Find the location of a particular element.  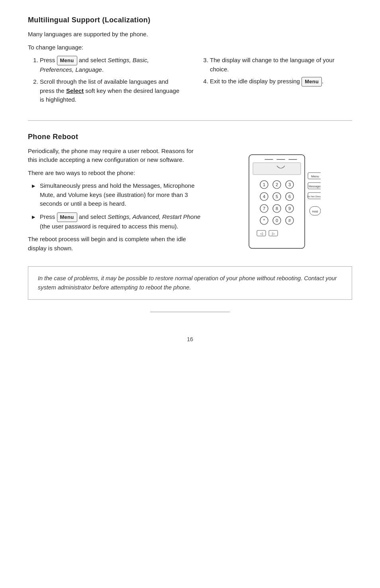

svg-text: Menu is located at coordinates (315, 176).